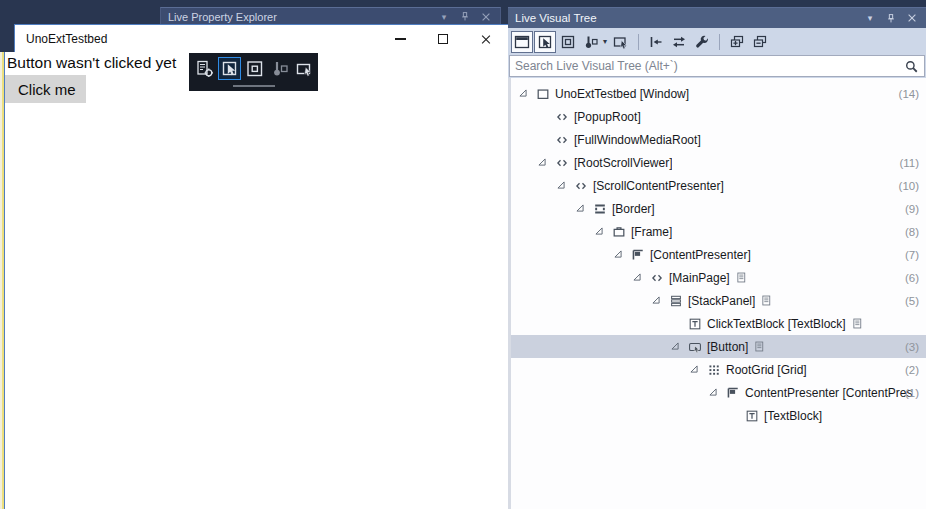 This screenshot has width=926, height=509. I want to click on button-element-icon, so click(695, 347).